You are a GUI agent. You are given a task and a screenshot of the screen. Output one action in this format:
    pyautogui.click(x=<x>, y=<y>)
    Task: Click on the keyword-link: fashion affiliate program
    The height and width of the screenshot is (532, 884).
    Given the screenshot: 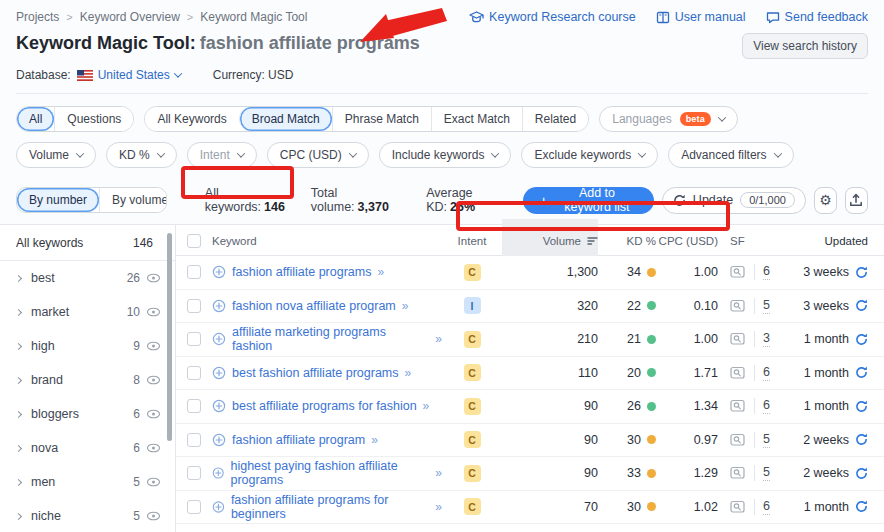 What is the action you would take?
    pyautogui.click(x=298, y=440)
    